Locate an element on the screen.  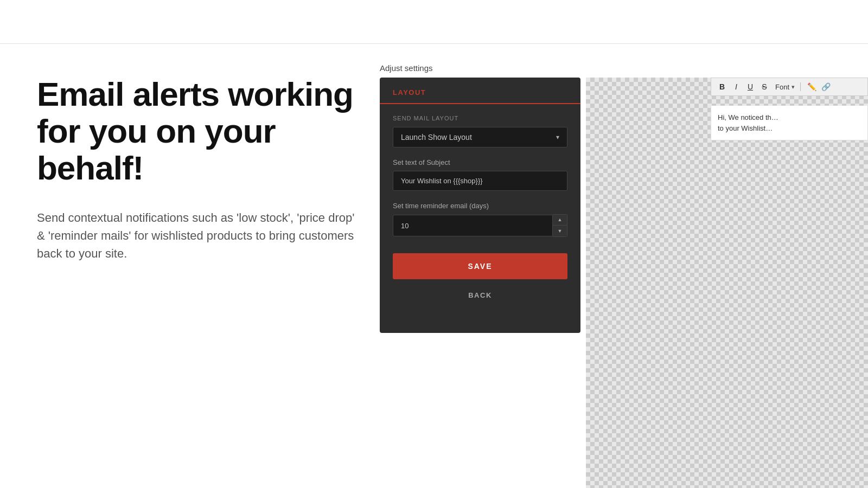
subtext: Send contextual notifications such as 'l… is located at coordinates (197, 235).